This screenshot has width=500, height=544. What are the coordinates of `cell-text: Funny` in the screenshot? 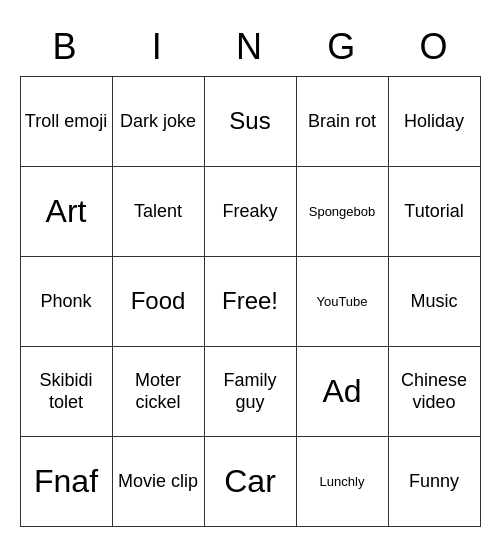 It's located at (434, 482).